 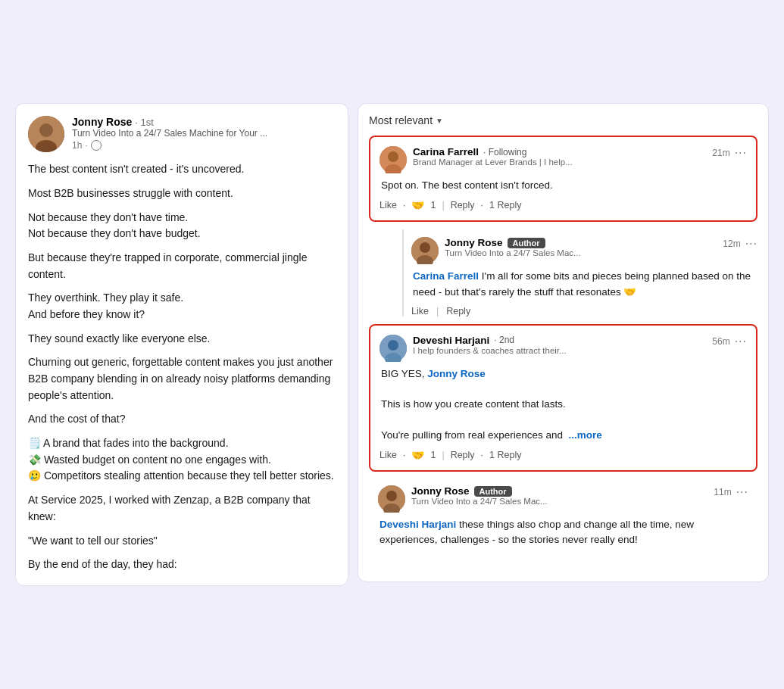 What do you see at coordinates (182, 134) in the screenshot?
I see `post-header: Jonny Rose · 1st Turn Video Into a 24/7 …` at bounding box center [182, 134].